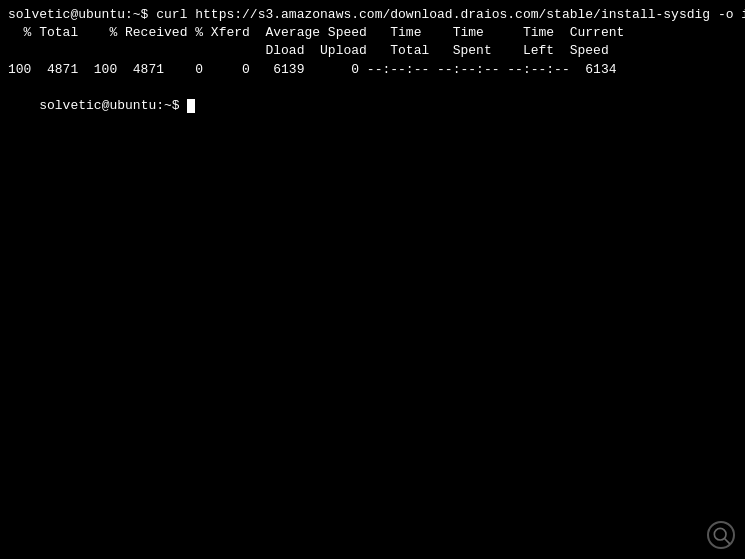 The height and width of the screenshot is (559, 745). I want to click on prompt-text: solvetic@ubuntu:~$, so click(113, 106).